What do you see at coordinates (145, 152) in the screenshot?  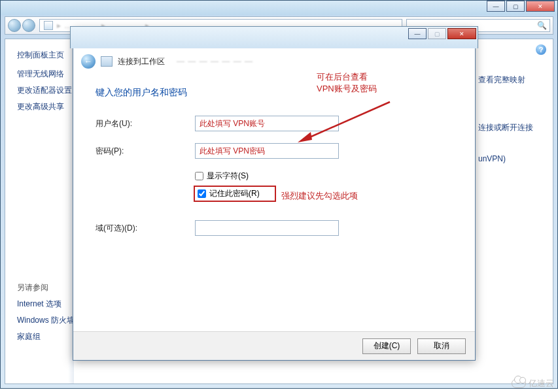 I see `label-password: 密码(P):` at bounding box center [145, 152].